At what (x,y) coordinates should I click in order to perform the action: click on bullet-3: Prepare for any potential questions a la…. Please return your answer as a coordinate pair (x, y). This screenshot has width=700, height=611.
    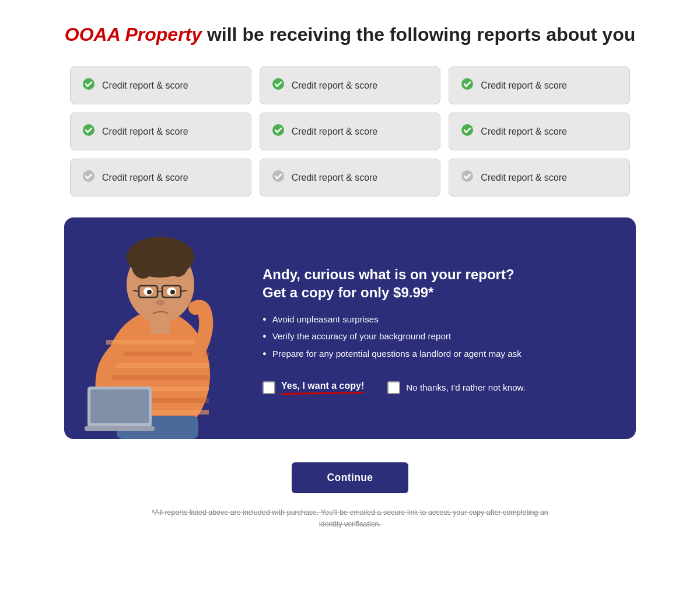
    Looking at the image, I should click on (438, 353).